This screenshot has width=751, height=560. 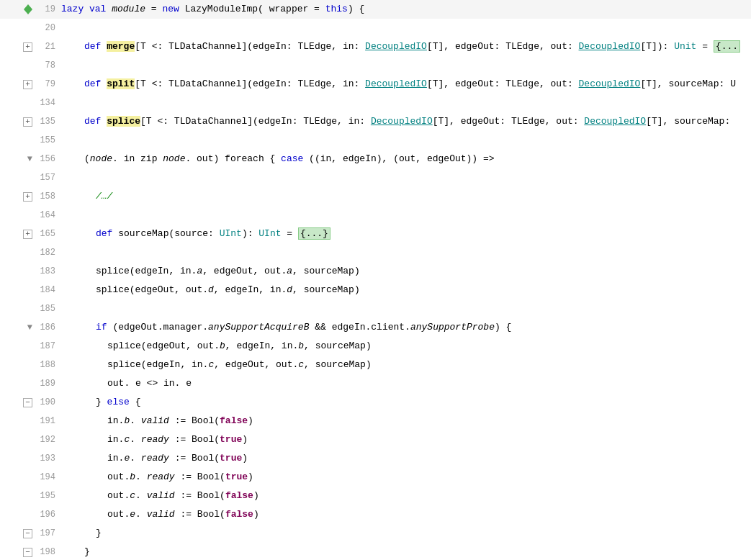 What do you see at coordinates (376, 328) in the screenshot?
I see `table-row: ▼186if (edgeOut.manager.anySupportAcquir…` at bounding box center [376, 328].